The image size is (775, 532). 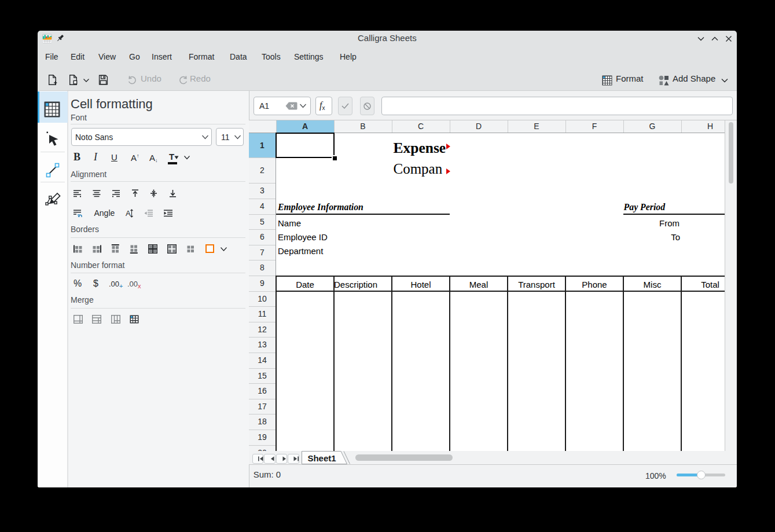 What do you see at coordinates (128, 213) in the screenshot?
I see `svg-text: A` at bounding box center [128, 213].